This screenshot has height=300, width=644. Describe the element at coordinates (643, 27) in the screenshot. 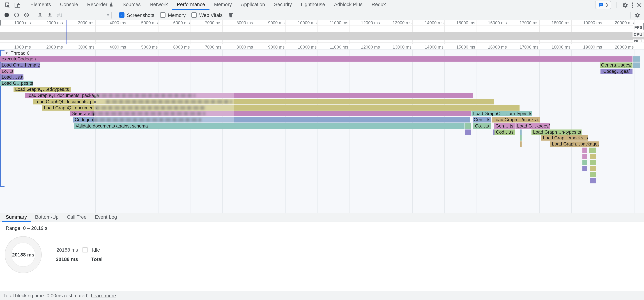

I see `overview-right-handle` at that location.